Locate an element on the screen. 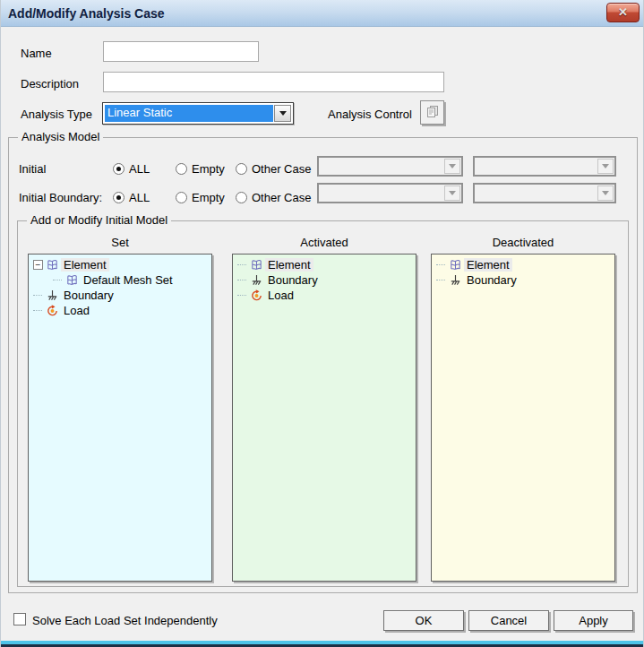  initial-radio-group: InitialALLEmptyOther Case is located at coordinates (171, 168).